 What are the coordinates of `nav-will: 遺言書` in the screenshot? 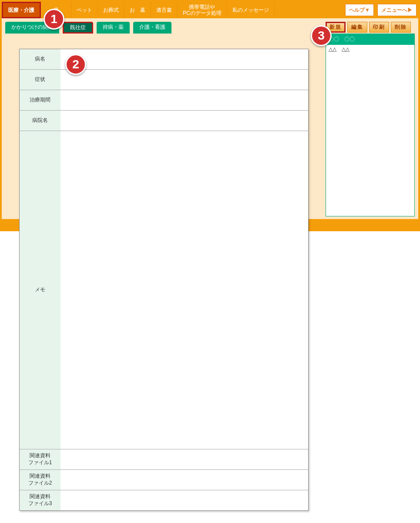 It's located at (165, 10).